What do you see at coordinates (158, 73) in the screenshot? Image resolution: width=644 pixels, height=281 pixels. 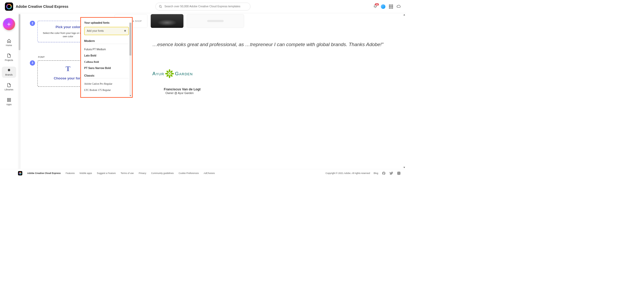 I see `brand-left: Ayur` at bounding box center [158, 73].